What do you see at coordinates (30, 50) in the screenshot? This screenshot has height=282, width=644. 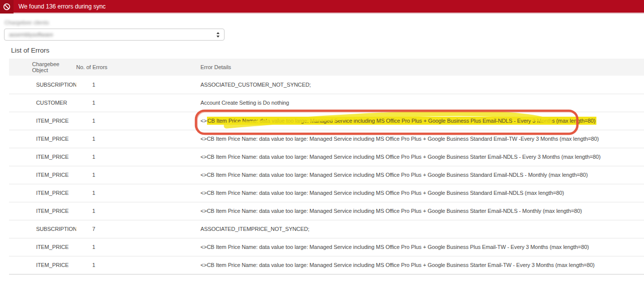 I see `page-title: List of Errors` at bounding box center [30, 50].